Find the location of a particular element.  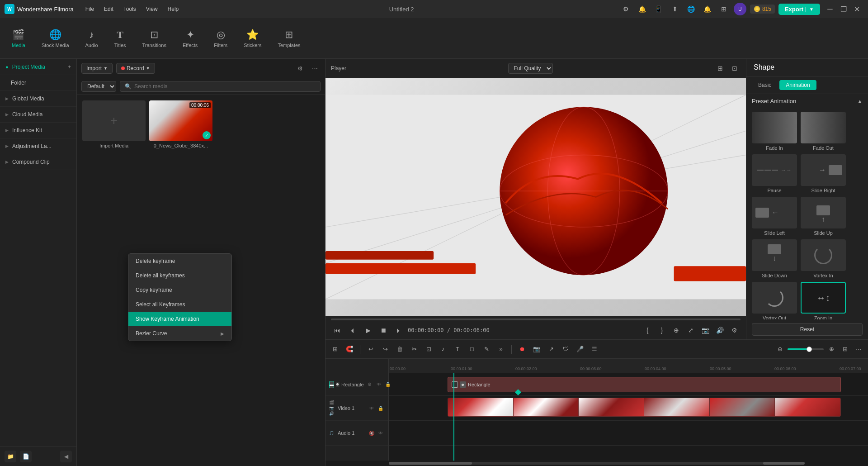

import-media-thumb: + is located at coordinates (114, 121).